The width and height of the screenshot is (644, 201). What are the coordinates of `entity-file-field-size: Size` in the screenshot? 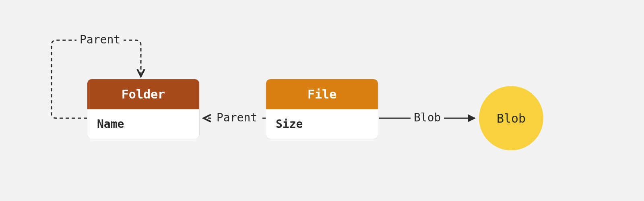 It's located at (322, 124).